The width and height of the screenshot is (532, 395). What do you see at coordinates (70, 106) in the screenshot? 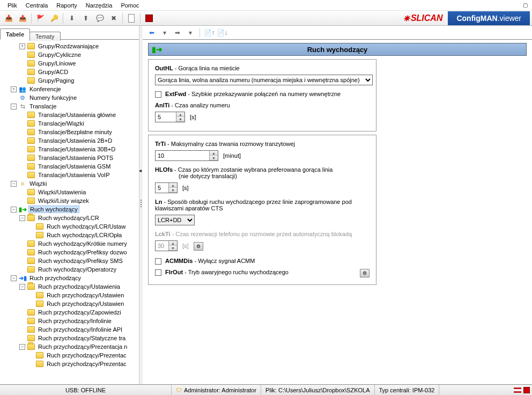
I see `tree-item: −⇆Translacje` at bounding box center [70, 106].